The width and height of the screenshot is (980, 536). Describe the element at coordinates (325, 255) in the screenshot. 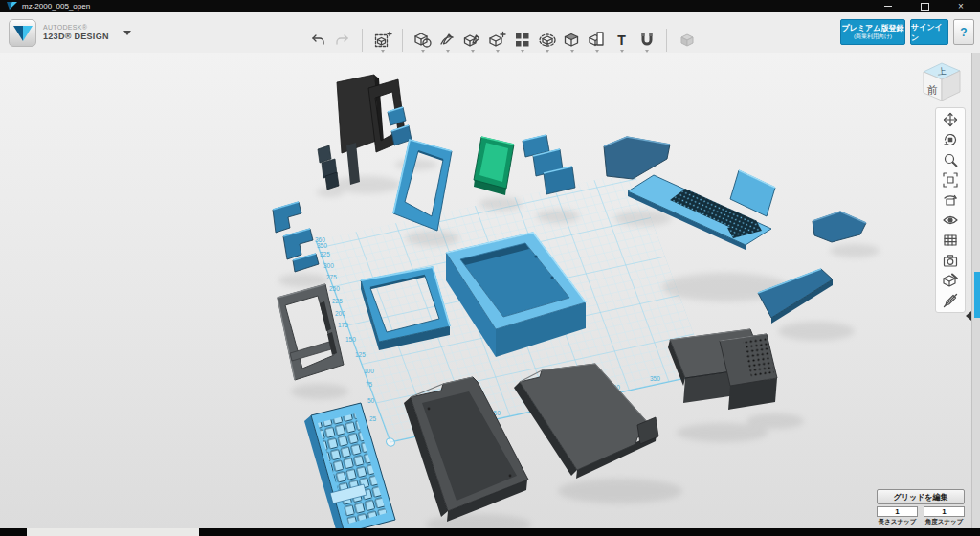

I see `svg-text: 325` at that location.